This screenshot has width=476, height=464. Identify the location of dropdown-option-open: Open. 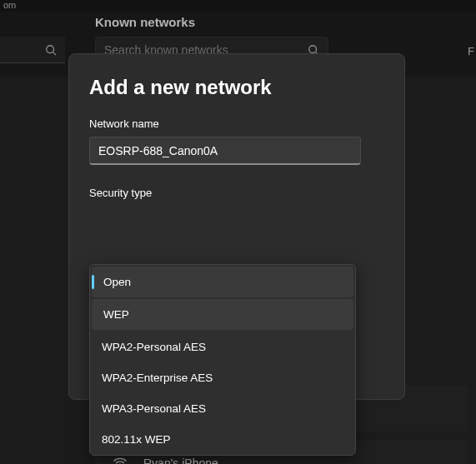
(223, 282).